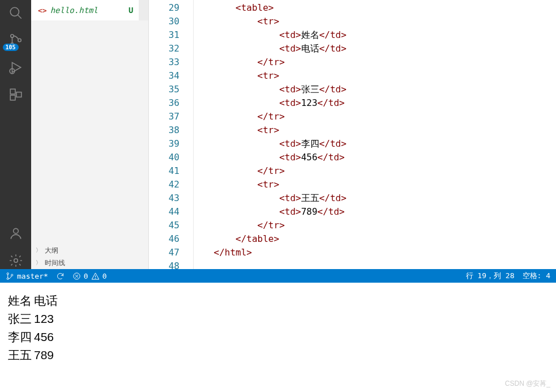 Image resolution: width=556 pixels, height=392 pixels. I want to click on line-number: 33, so click(164, 62).